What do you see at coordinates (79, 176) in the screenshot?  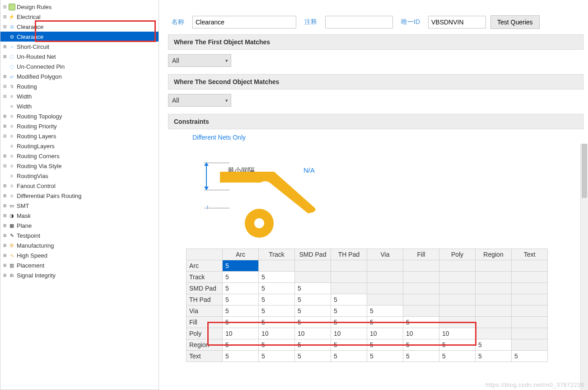 I see `tree-via-rule: ≡ RoutingVias` at bounding box center [79, 176].